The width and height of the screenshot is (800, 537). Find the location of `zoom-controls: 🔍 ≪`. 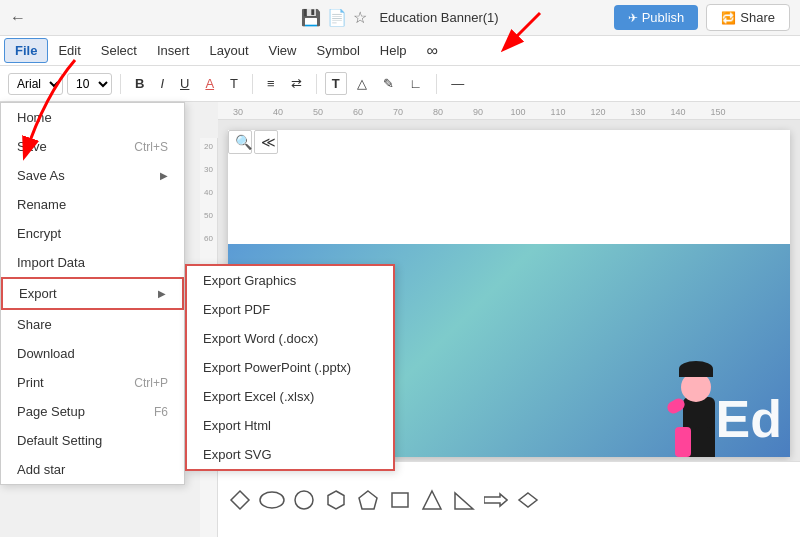

zoom-controls: 🔍 ≪ is located at coordinates (253, 142).